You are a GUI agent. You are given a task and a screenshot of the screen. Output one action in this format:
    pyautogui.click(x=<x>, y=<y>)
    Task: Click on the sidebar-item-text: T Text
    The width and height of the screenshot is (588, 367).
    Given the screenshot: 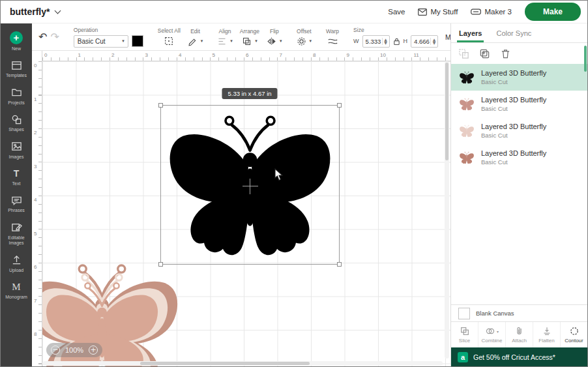 What is the action you would take?
    pyautogui.click(x=16, y=177)
    